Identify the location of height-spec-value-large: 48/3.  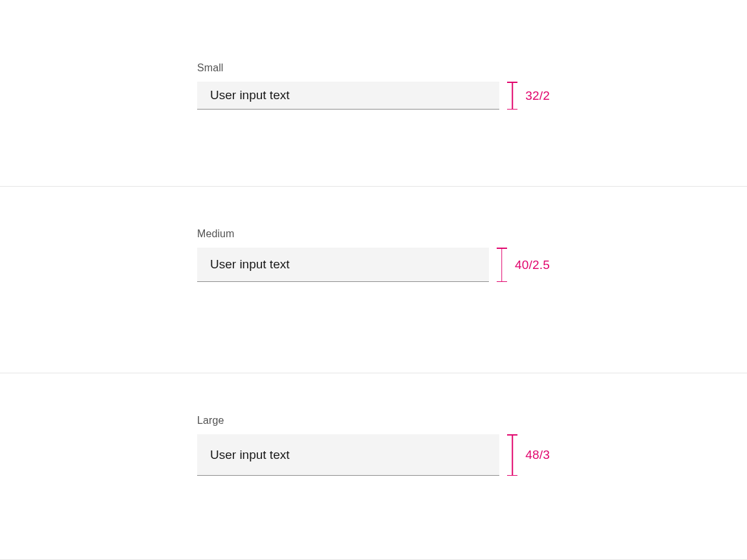
(538, 455).